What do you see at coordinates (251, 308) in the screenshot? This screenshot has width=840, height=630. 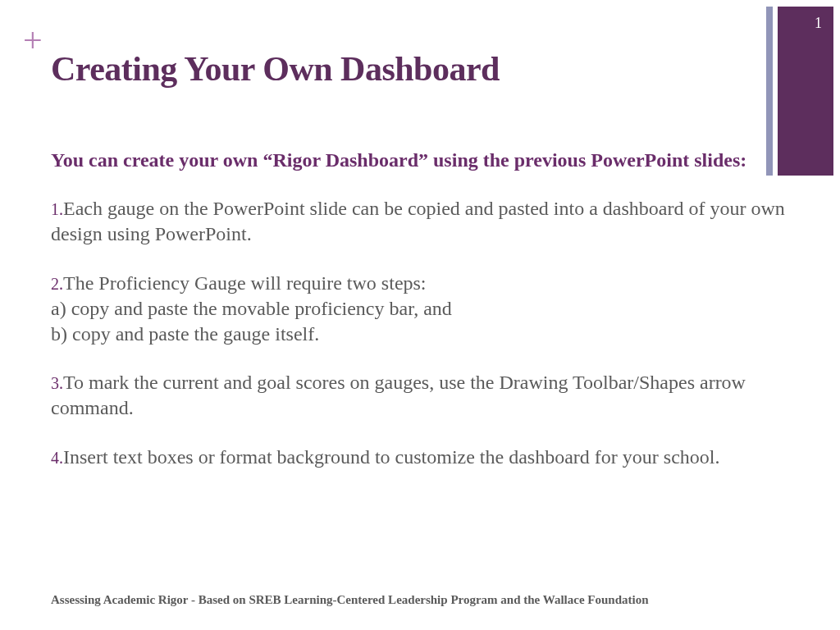 I see `list-text: The Proficiency Gauge will require two s…` at bounding box center [251, 308].